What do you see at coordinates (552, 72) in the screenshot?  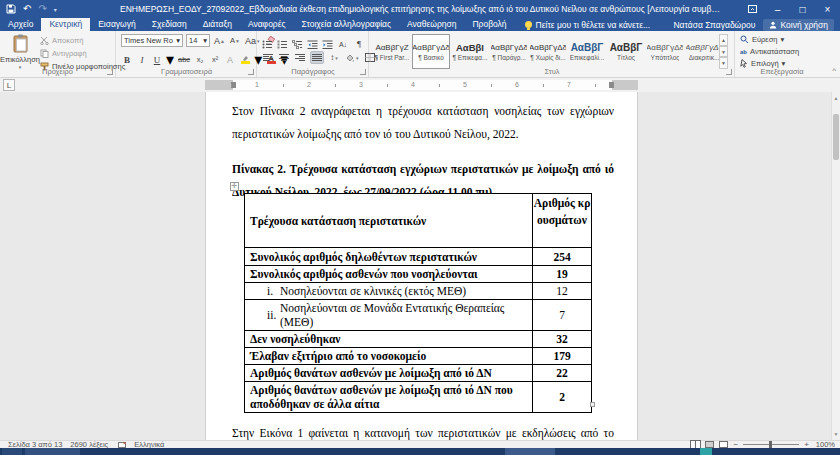 I see `styles-group-label: Στυλ` at bounding box center [552, 72].